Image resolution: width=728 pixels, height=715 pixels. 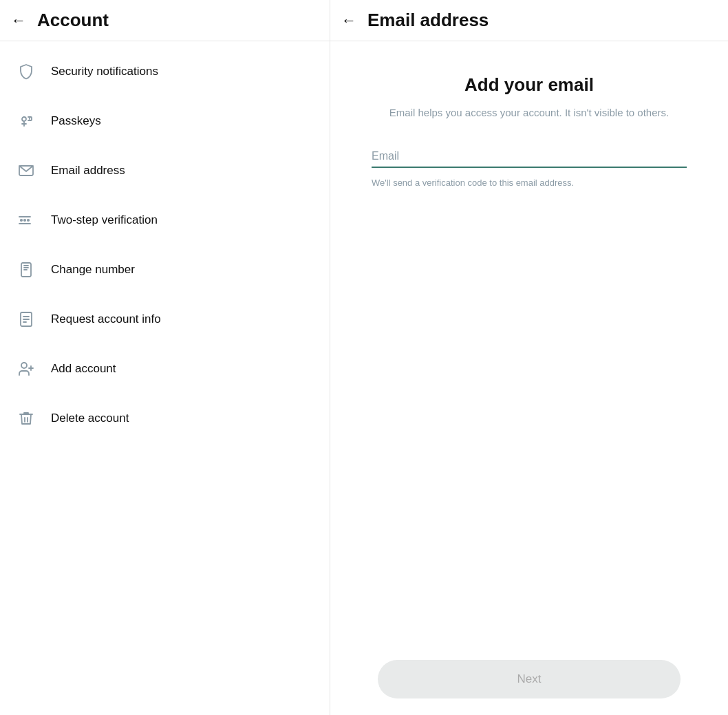 What do you see at coordinates (73, 21) in the screenshot?
I see `left-panel-title: Account` at bounding box center [73, 21].